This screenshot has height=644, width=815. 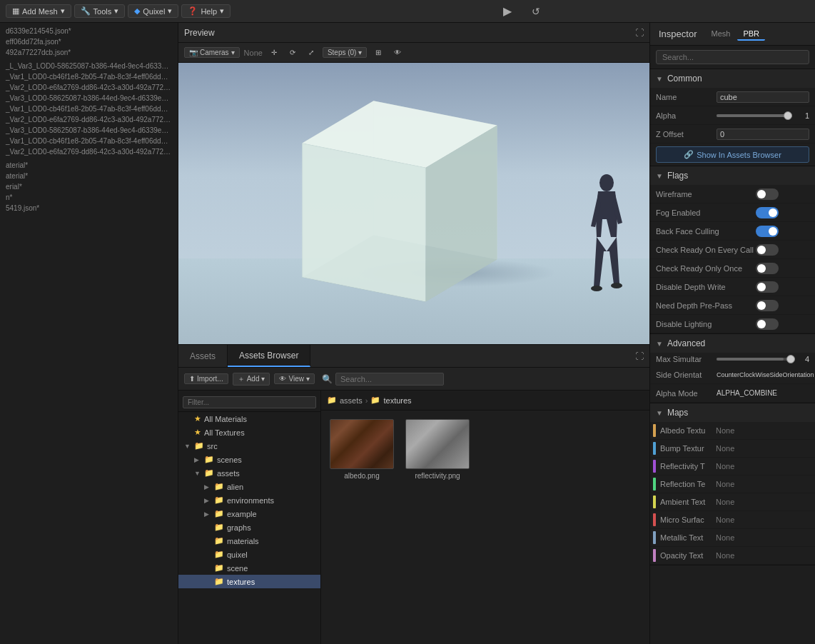 I want to click on map-row: Reflectivity T None, so click(x=732, y=467).